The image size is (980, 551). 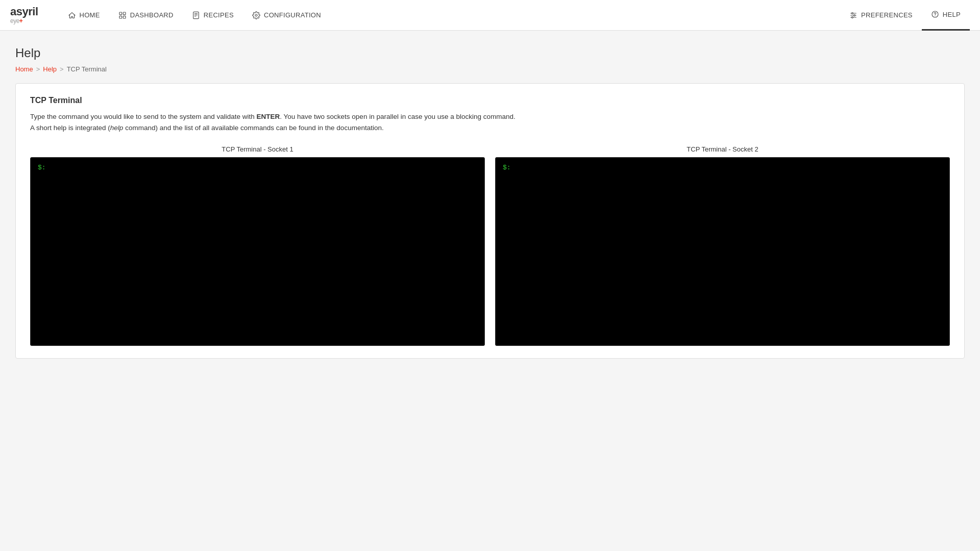 What do you see at coordinates (292, 15) in the screenshot?
I see `nav-configuration-label: CONFIGURATION` at bounding box center [292, 15].